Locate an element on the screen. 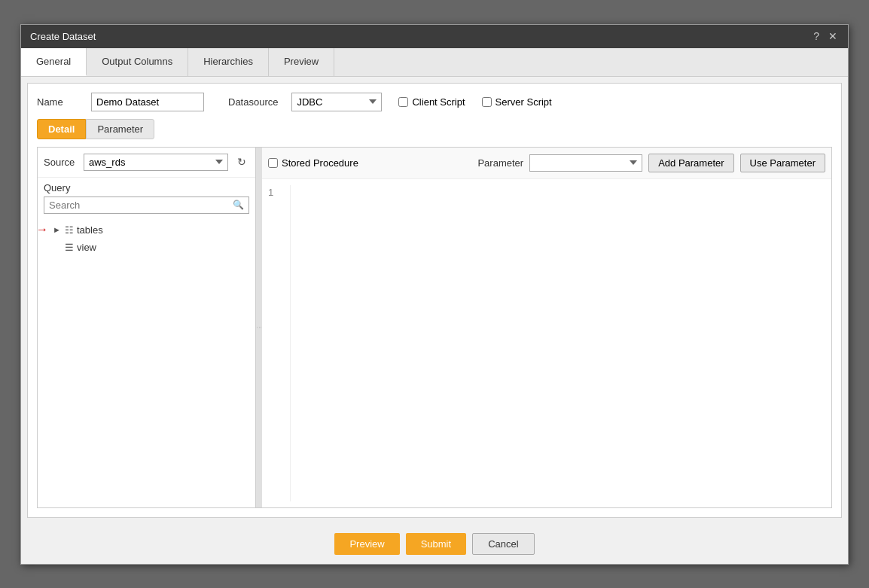  close-button: ✕ is located at coordinates (833, 36).